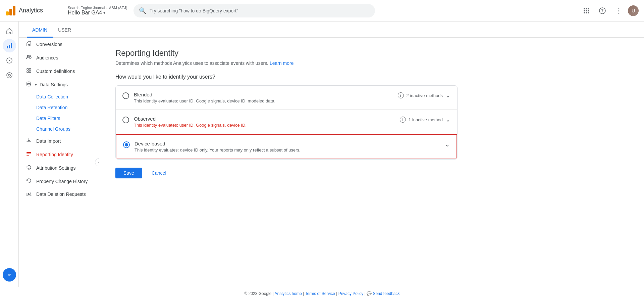 The image size is (644, 300). Describe the element at coordinates (9, 75) in the screenshot. I see `advertising-icon` at that location.